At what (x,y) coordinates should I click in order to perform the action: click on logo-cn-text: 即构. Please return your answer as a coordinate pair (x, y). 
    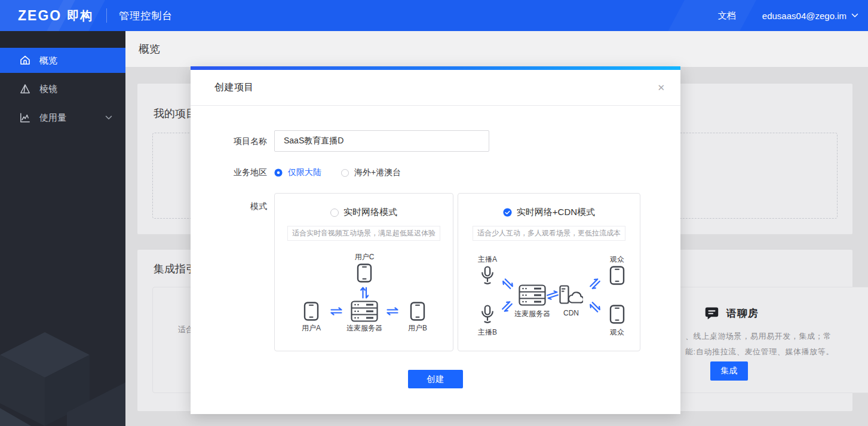
    Looking at the image, I should click on (80, 16).